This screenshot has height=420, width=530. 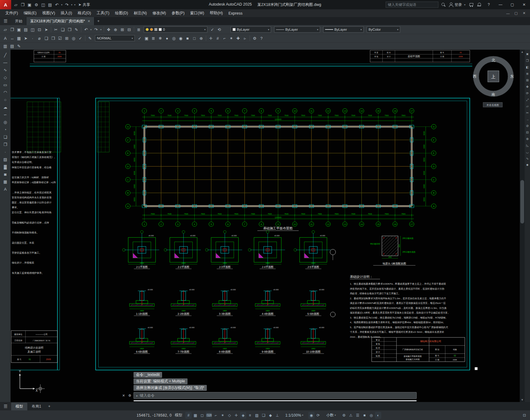 What do you see at coordinates (5, 100) in the screenshot?
I see `circle-icon: ○` at bounding box center [5, 100].